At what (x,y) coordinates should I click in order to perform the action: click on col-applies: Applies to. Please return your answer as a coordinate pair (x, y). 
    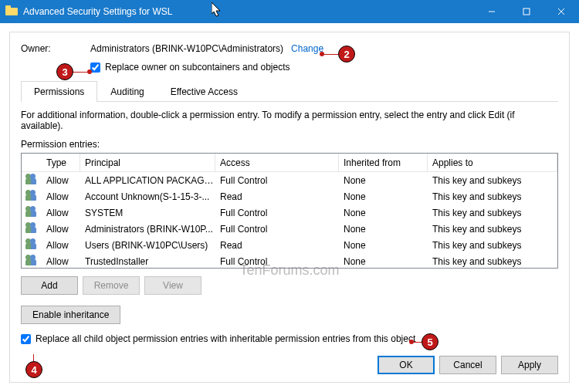
    Looking at the image, I should click on (493, 162).